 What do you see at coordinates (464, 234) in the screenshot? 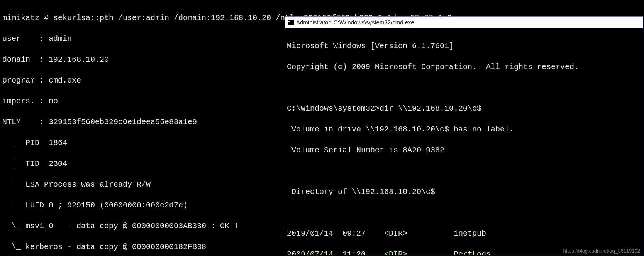
I see `dir-row: 2019/01/14 09:27 <DIR> inetpub` at bounding box center [464, 234].